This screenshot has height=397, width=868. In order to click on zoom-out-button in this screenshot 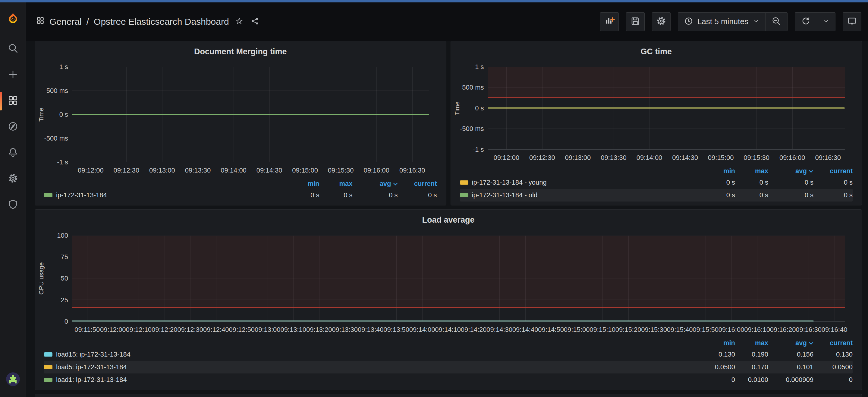, I will do `click(776, 22)`.